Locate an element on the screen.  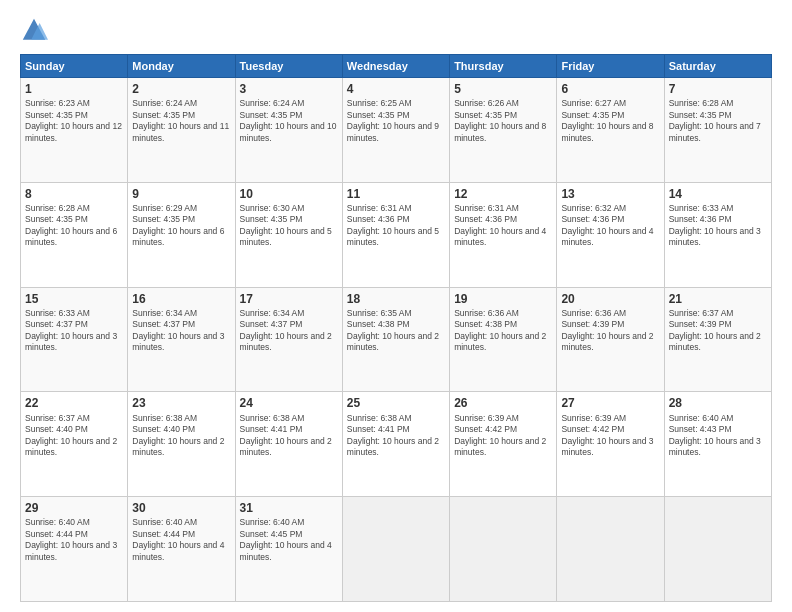
day-number: 28 is located at coordinates (718, 403).